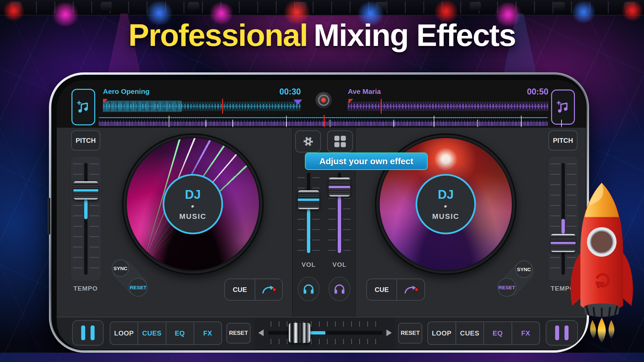  I want to click on waveform-right, so click(448, 106).